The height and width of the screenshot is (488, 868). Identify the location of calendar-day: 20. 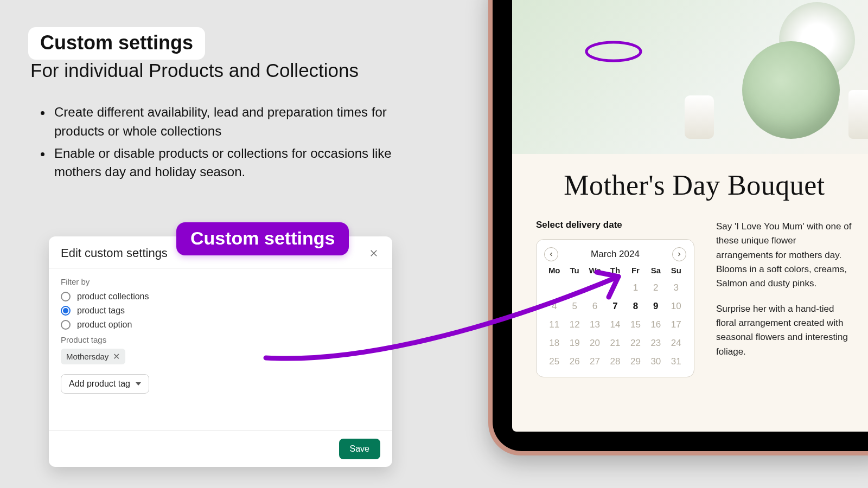
(595, 343).